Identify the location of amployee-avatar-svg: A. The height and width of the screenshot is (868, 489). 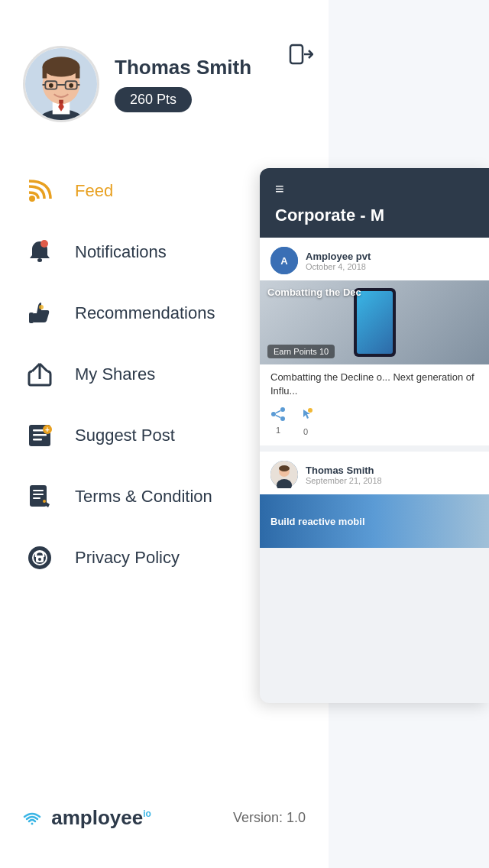
(284, 261).